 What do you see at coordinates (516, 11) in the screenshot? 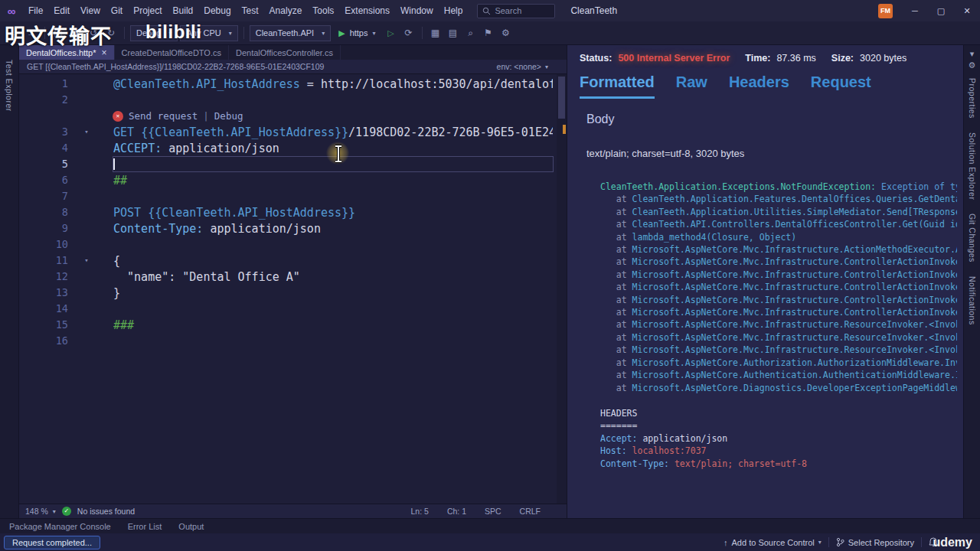
I see `search-input: Search` at bounding box center [516, 11].